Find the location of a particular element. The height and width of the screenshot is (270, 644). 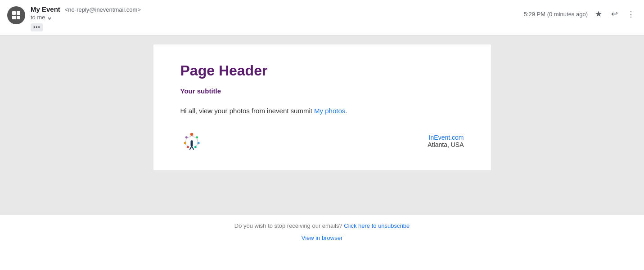

more-options-icon: ⋮ is located at coordinates (631, 14).